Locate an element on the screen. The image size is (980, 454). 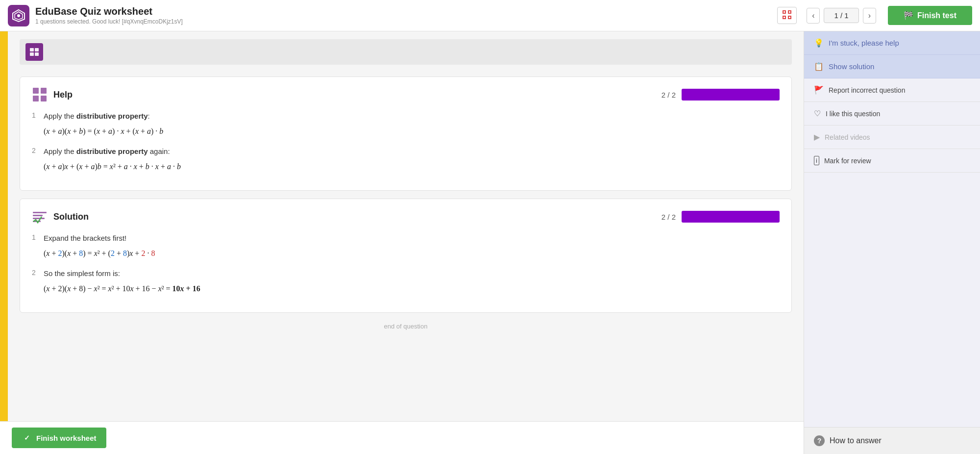
prev-button: ‹ is located at coordinates (813, 16).